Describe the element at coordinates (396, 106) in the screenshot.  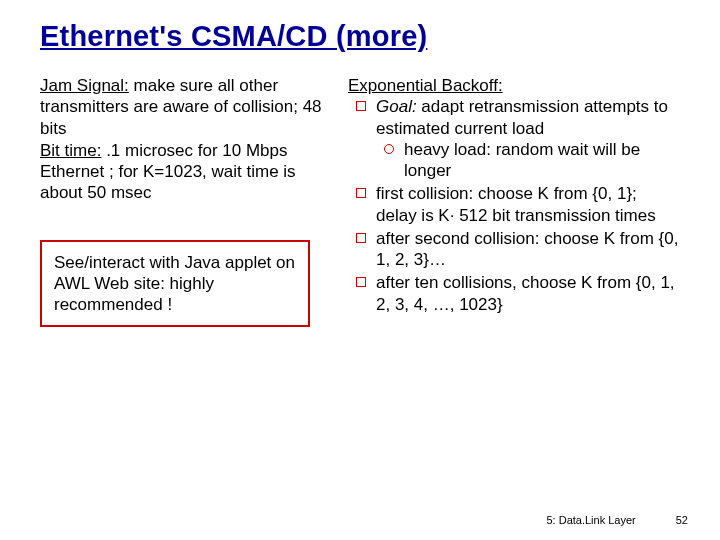
I see `goal-label: Goal:` at that location.